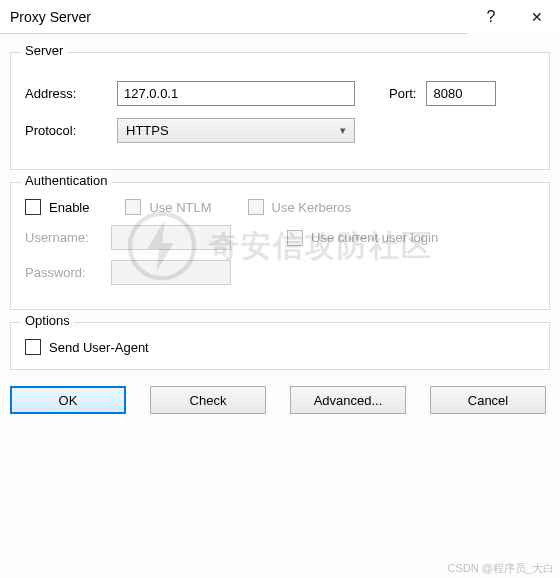  Describe the element at coordinates (168, 207) in the screenshot. I see `use-ntlm-checkbox: Use NTLM` at that location.